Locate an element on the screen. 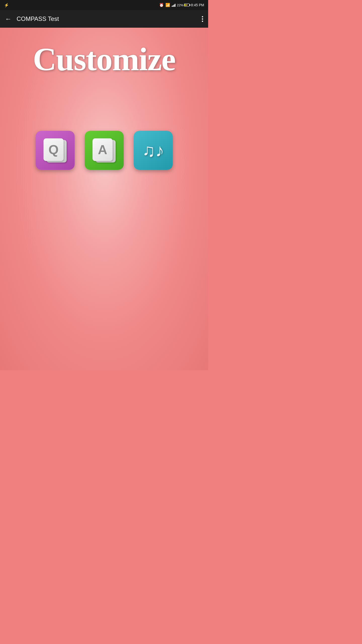 Image resolution: width=362 pixels, height=644 pixels. alarm-icon: ⏰ is located at coordinates (161, 5).